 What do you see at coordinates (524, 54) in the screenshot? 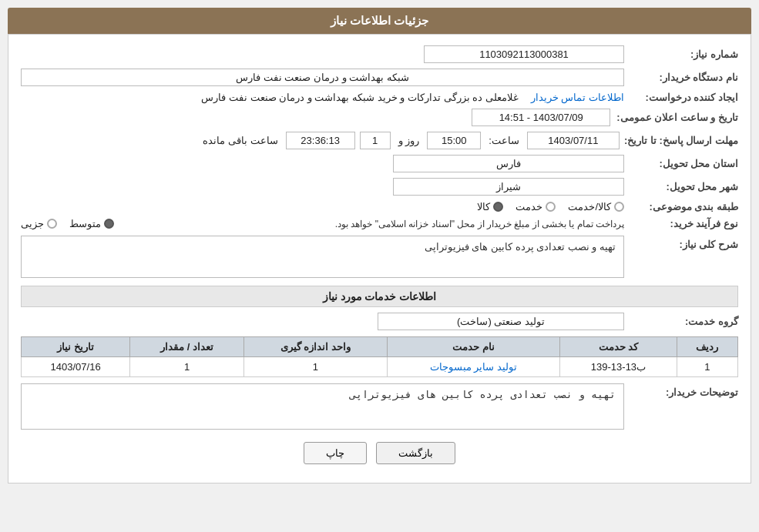
I see `need-number-value: 1103092113000381` at bounding box center [524, 54].